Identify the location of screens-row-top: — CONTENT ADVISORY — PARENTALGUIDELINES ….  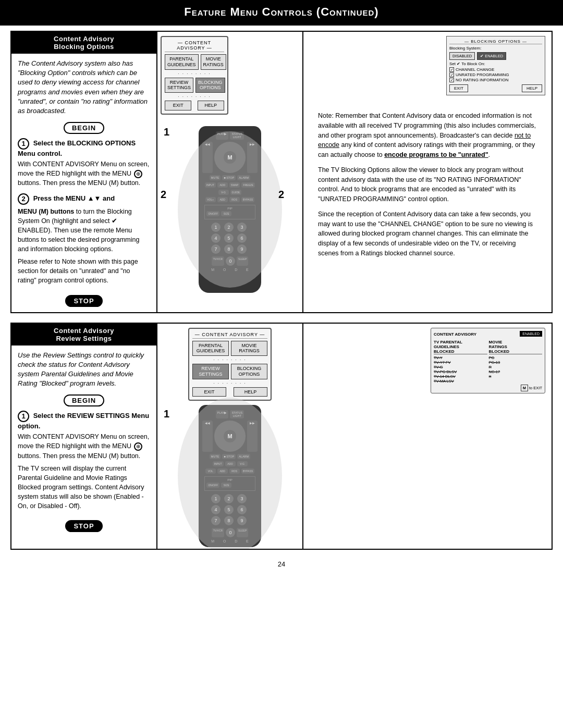
(230, 76).